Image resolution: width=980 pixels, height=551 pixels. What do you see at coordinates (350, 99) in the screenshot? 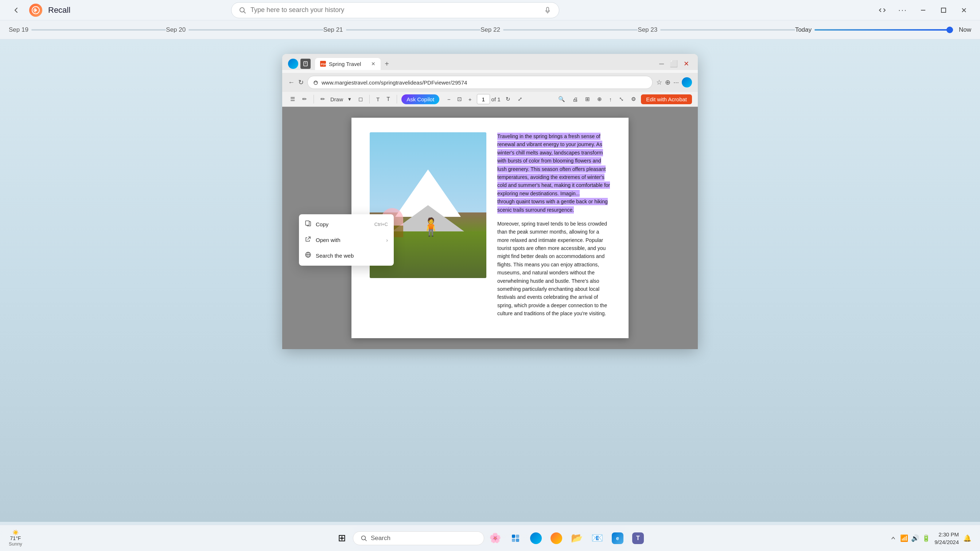
I see `pdf-draw-dropdown: ▾` at bounding box center [350, 99].